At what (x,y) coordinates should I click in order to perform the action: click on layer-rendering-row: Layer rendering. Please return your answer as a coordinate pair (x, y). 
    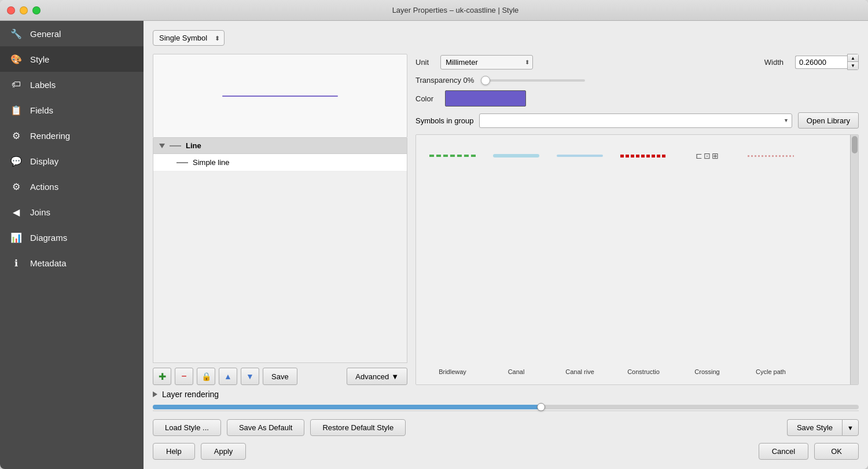
    Looking at the image, I should click on (506, 394).